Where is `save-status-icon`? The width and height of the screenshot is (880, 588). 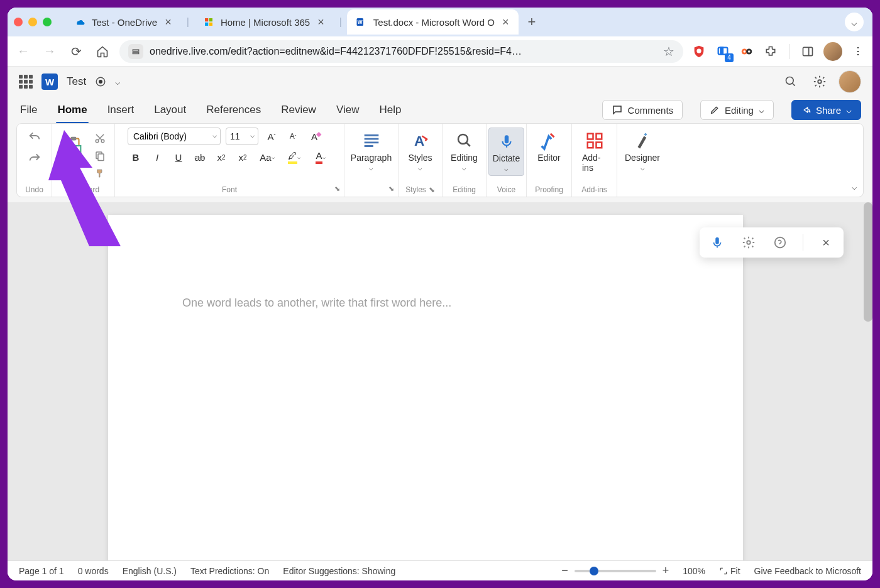
save-status-icon is located at coordinates (101, 82).